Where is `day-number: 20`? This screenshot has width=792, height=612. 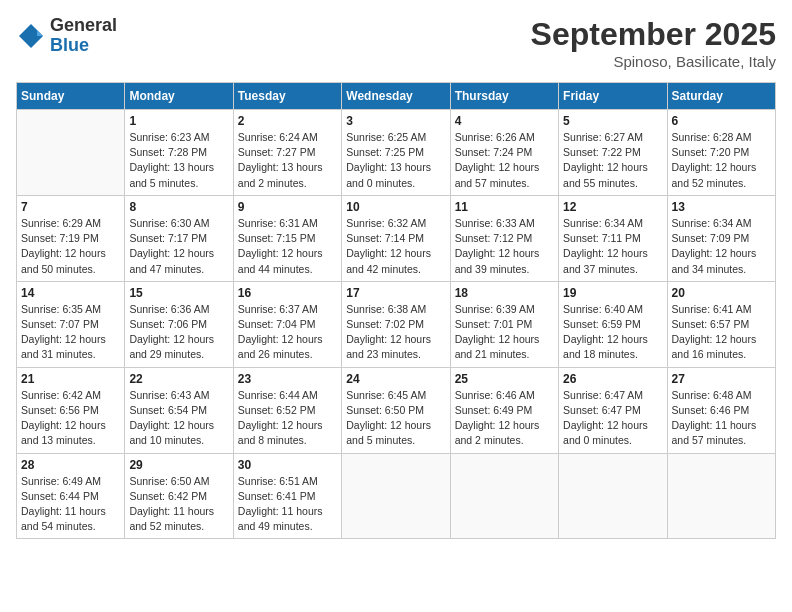 day-number: 20 is located at coordinates (722, 293).